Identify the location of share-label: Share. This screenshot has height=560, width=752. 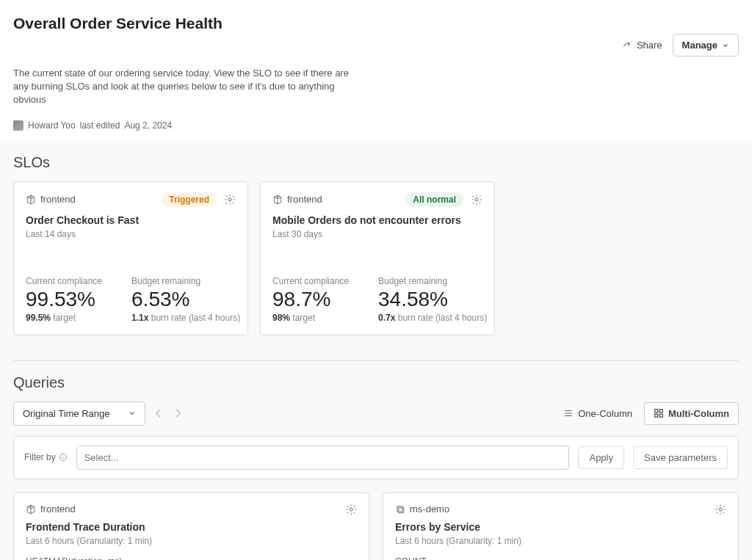
(649, 46).